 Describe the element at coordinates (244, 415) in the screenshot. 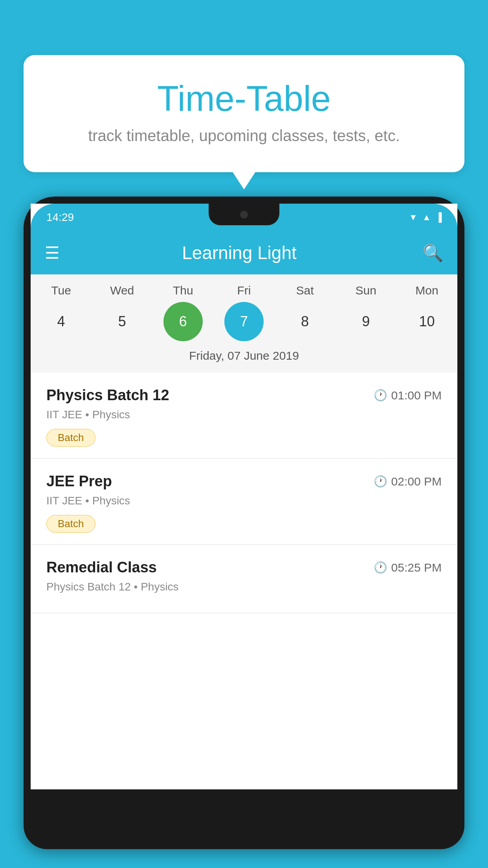

I see `schedule-item-1-sub: IIT JEE • Physics` at that location.